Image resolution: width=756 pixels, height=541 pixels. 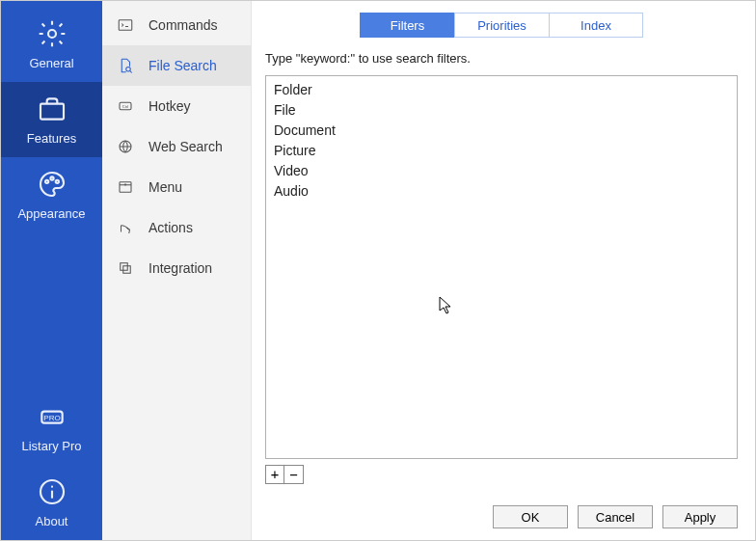 What do you see at coordinates (52, 110) in the screenshot?
I see `briefcase-icon` at bounding box center [52, 110].